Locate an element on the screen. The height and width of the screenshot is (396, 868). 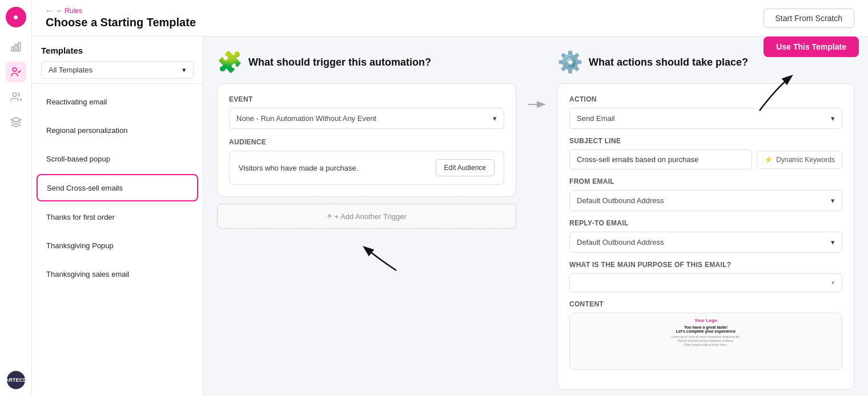
trigger-panel-header: 🧩 What should trigger this automation? is located at coordinates (367, 62).